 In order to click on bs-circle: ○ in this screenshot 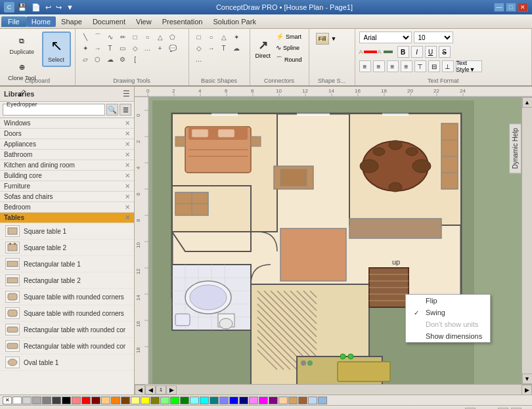, I will do `click(211, 37)`.